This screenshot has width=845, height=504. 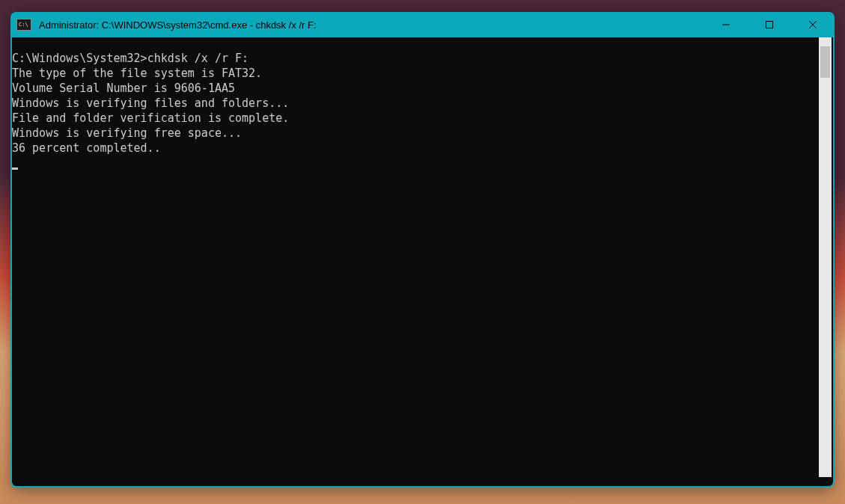 I want to click on output-line: File and folder verification is complete…, so click(x=422, y=118).